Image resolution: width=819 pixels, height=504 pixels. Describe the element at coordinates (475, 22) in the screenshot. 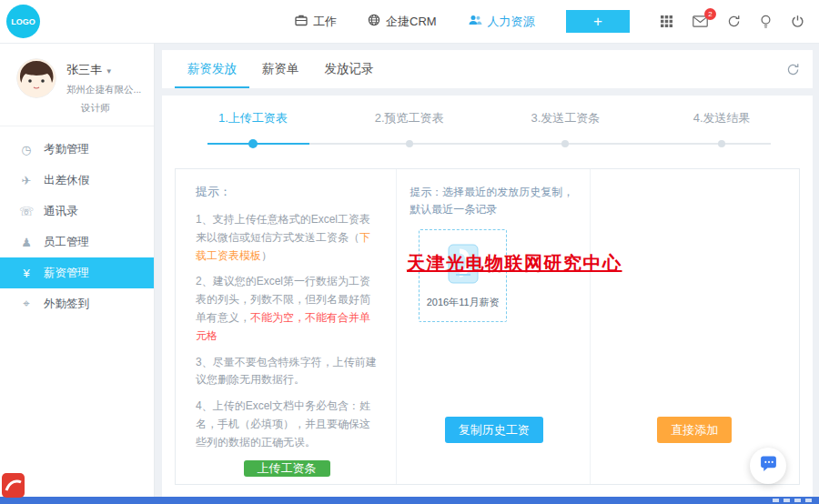

I see `people-icon` at that location.